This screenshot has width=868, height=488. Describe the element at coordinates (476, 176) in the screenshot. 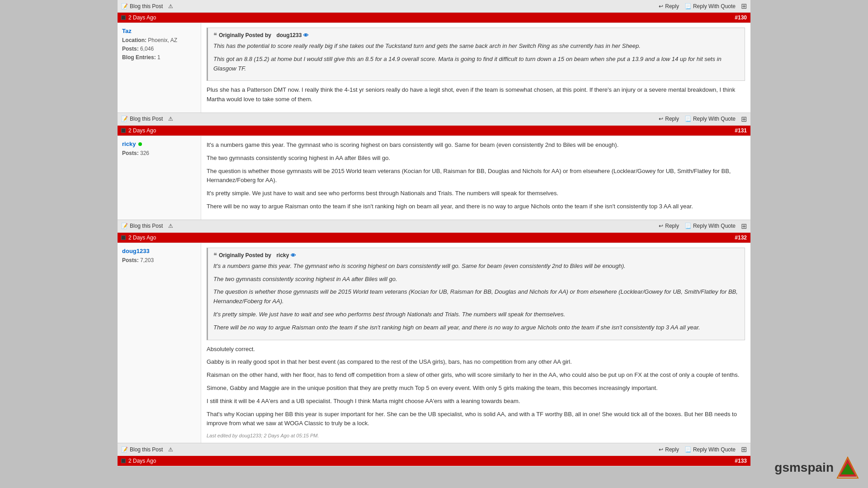

I see `post-131-text-3: The question is whether those gymnasts w…` at that location.